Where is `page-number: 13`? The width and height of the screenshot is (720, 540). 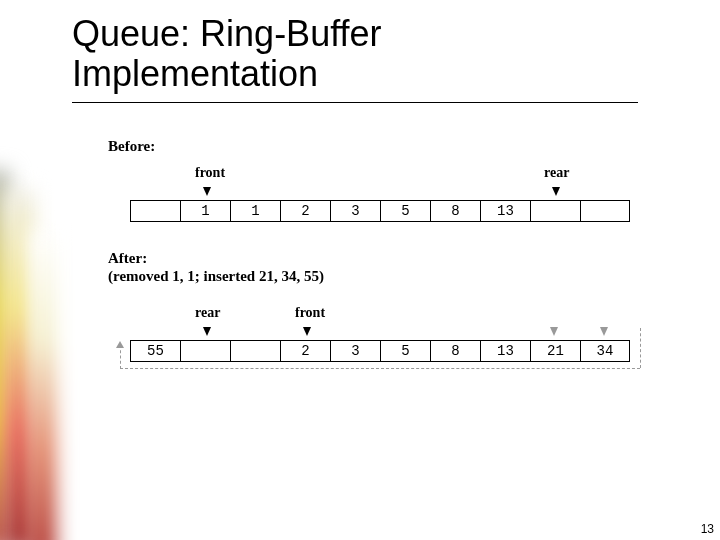
page-number: 13 is located at coordinates (708, 529).